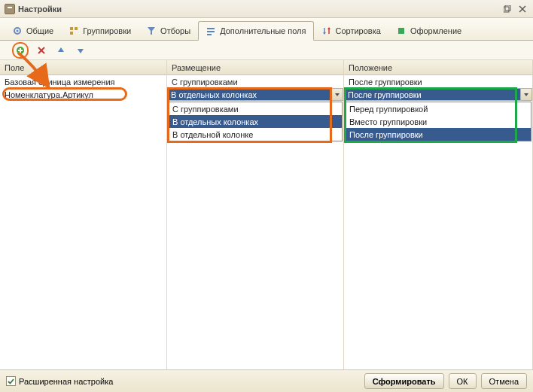 The image size is (533, 392). What do you see at coordinates (83, 81) in the screenshot?
I see `cell-field-0: Базовая единица измерения` at bounding box center [83, 81].